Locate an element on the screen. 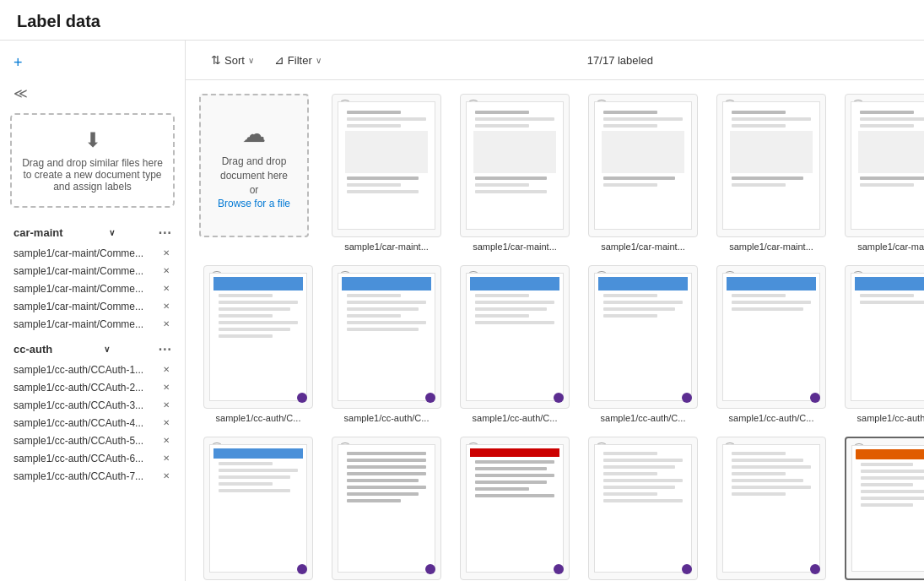 Image resolution: width=924 pixels, height=581 pixels. cloud-upload-icon: ☁ is located at coordinates (254, 133).